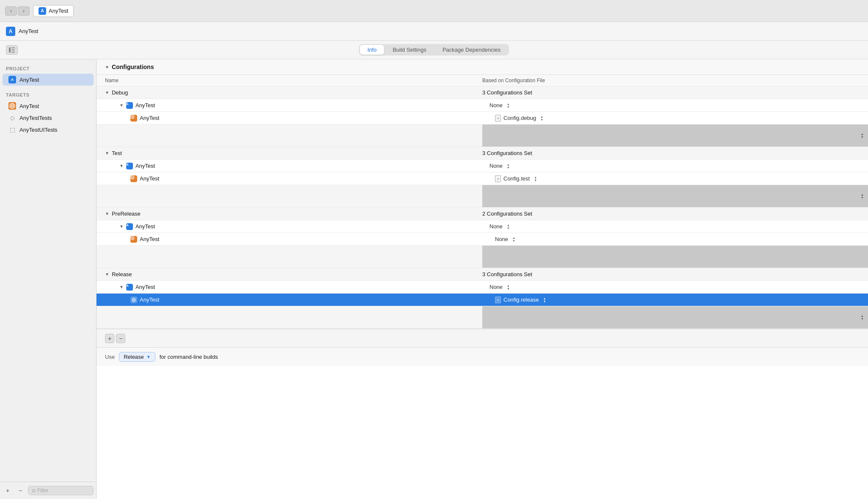 The width and height of the screenshot is (868, 499). I want to click on test-anytest-label: AnyTest, so click(145, 166).